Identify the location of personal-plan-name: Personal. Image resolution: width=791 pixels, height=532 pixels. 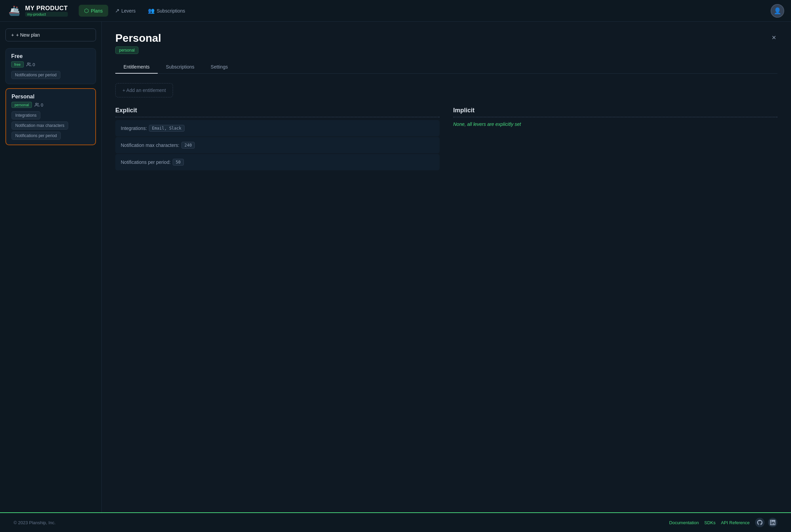
(51, 97).